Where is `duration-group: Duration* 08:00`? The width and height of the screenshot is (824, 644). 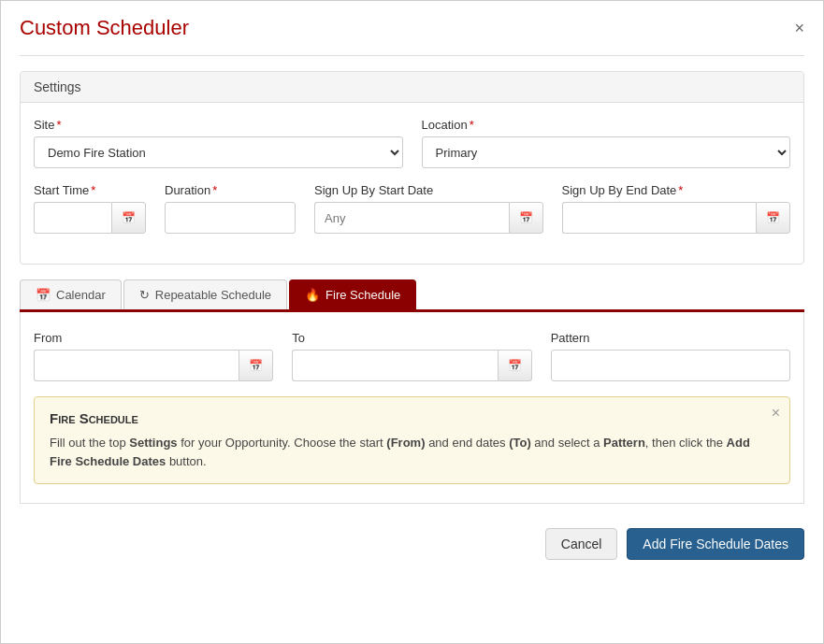 duration-group: Duration* 08:00 is located at coordinates (230, 208).